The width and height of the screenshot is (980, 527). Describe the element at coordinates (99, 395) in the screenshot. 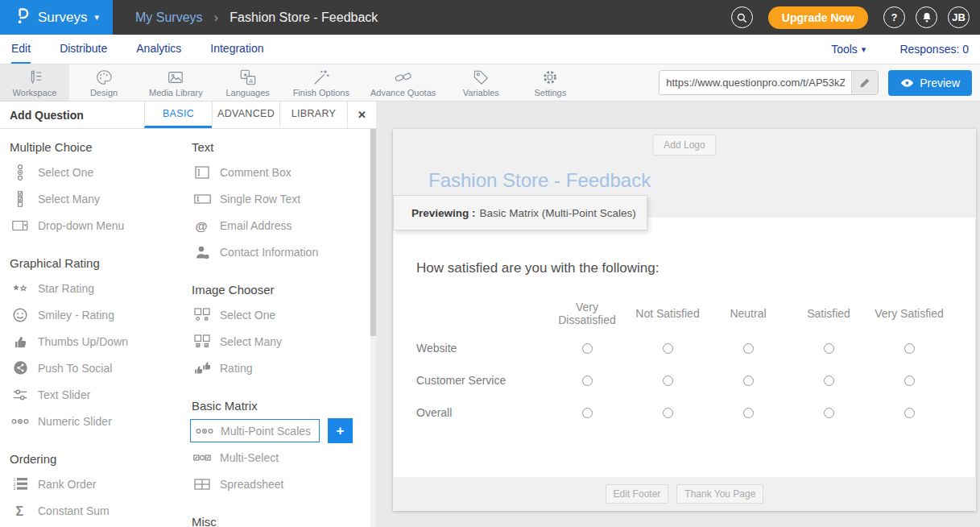

I see `question-type-text-slider: Text Slider` at that location.